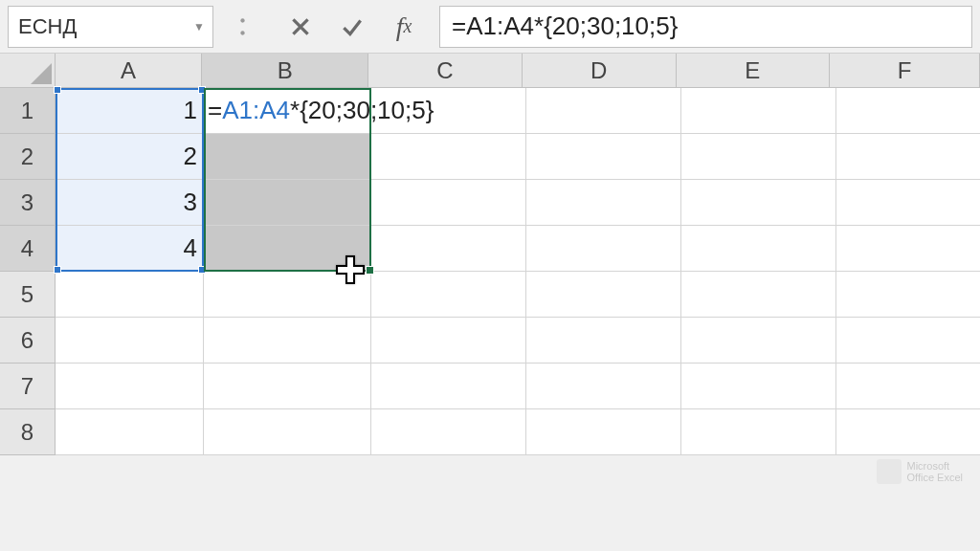 The height and width of the screenshot is (551, 980). Describe the element at coordinates (287, 432) in the screenshot. I see `cell-b8` at that location.